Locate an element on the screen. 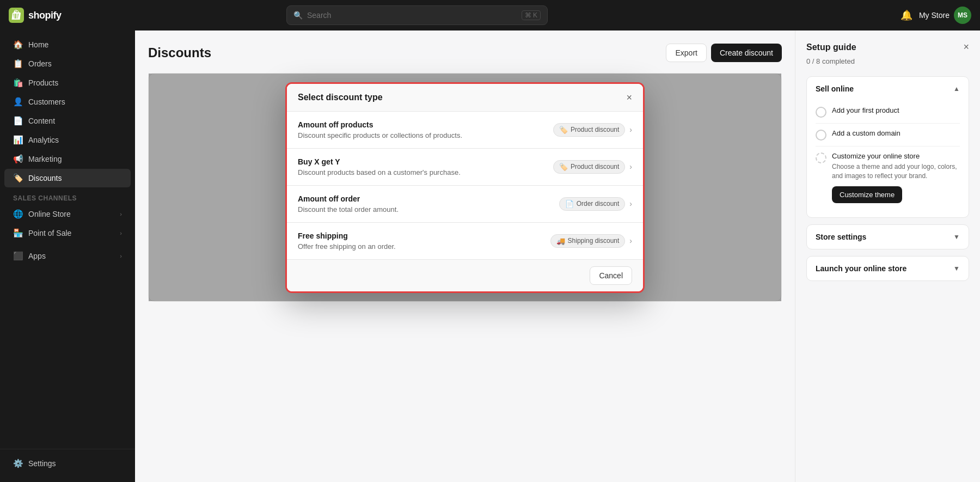 Image resolution: width=980 pixels, height=482 pixels. badge-label: Product discount is located at coordinates (595, 167).